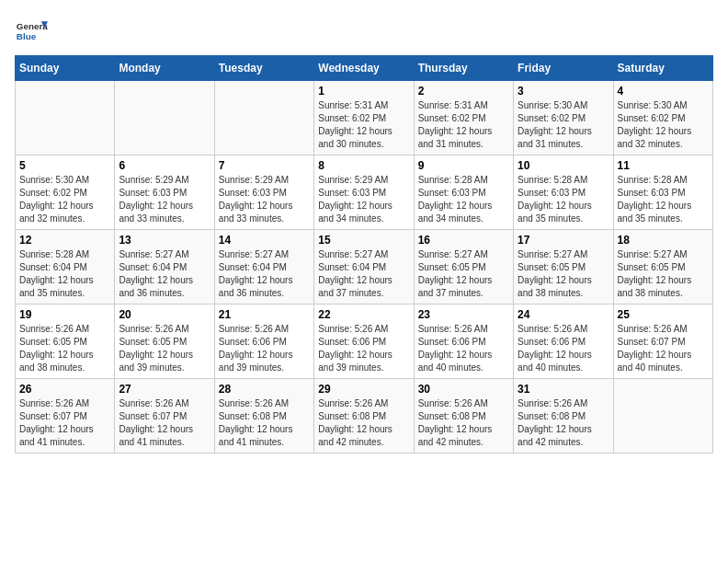 Image resolution: width=728 pixels, height=563 pixels. I want to click on day-number: 3, so click(563, 91).